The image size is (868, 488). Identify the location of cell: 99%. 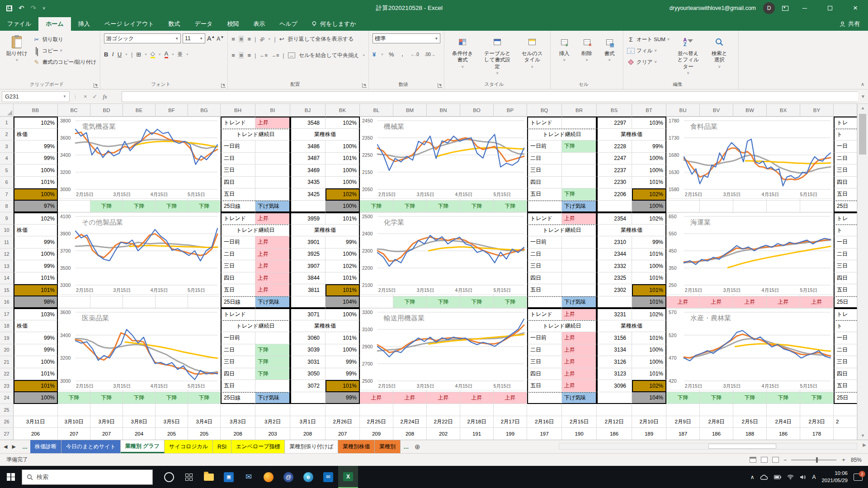
(649, 146).